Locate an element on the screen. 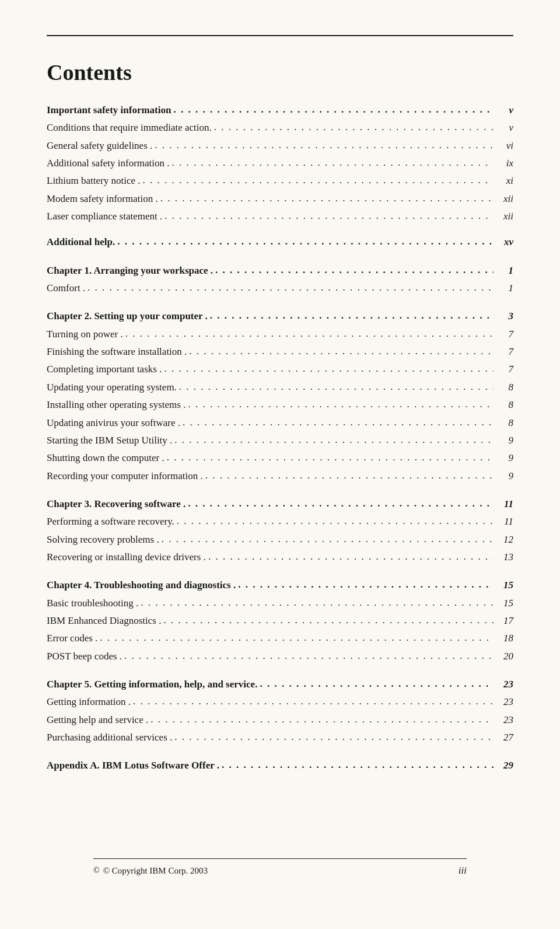  toc-entry-post-beep-codes: POST beep codes .. . . . . . . . . . . .… is located at coordinates (280, 656).